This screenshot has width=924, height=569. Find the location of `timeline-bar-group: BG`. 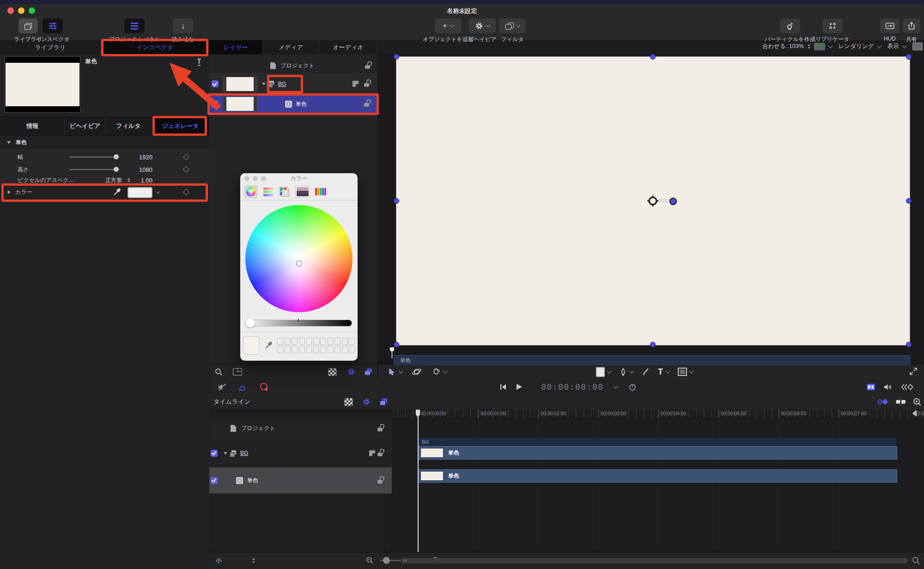

timeline-bar-group: BG is located at coordinates (657, 442).